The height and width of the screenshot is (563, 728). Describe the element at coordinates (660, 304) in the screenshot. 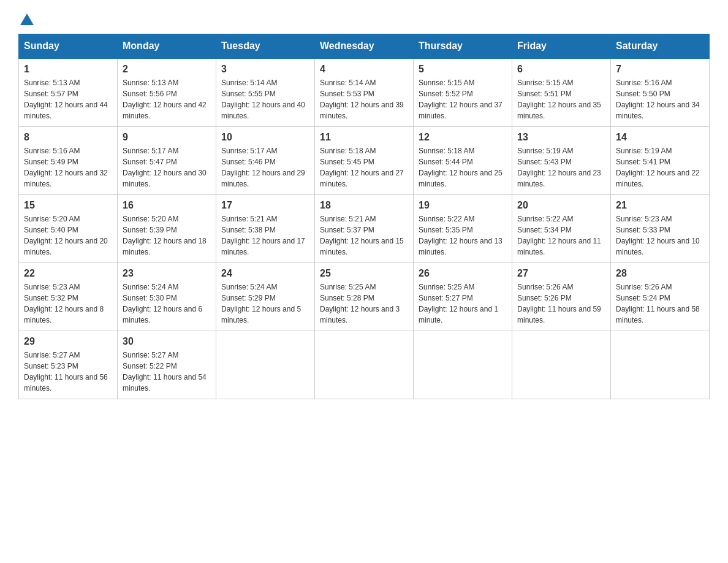

I see `day-info: Sunrise: 5:26 AMSunset: 5:24 PMDaylight:…` at that location.